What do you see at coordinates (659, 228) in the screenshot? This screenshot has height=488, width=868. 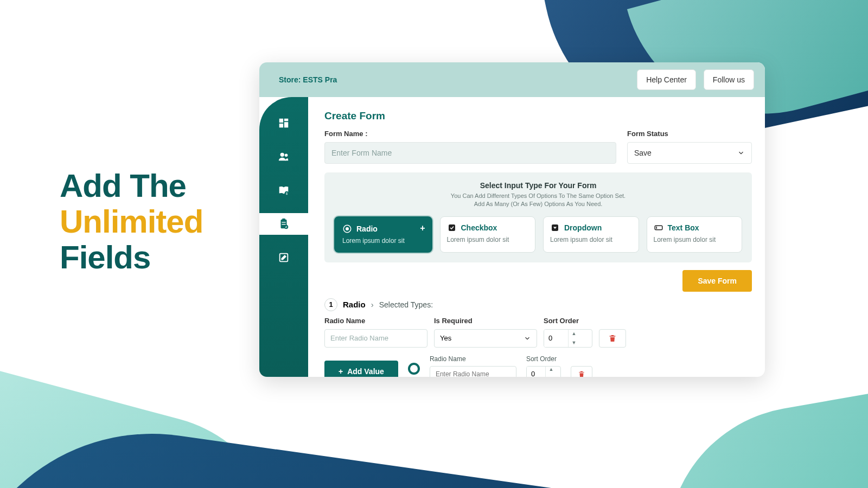 I see `textbox-icon` at bounding box center [659, 228].